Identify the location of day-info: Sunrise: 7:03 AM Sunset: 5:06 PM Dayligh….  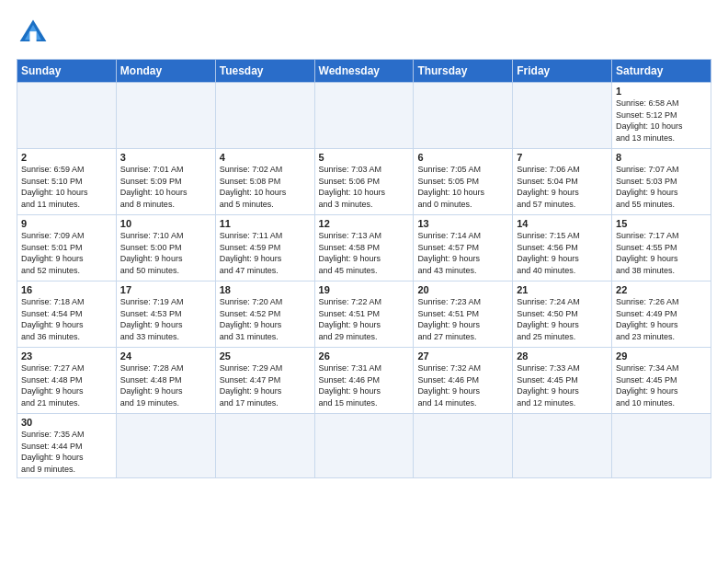
(364, 187).